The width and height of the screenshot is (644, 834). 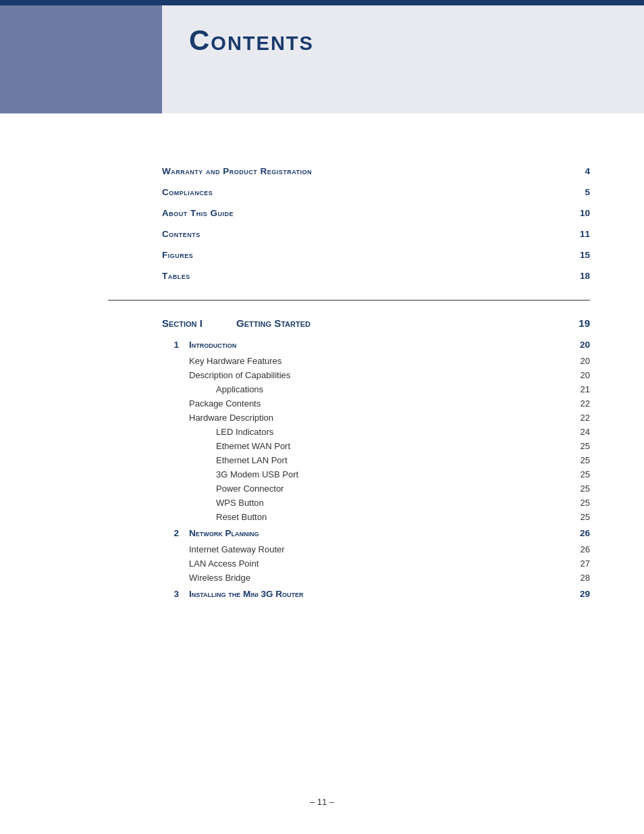 I want to click on sub2-title: Ethernet WAN Port, so click(x=398, y=446).